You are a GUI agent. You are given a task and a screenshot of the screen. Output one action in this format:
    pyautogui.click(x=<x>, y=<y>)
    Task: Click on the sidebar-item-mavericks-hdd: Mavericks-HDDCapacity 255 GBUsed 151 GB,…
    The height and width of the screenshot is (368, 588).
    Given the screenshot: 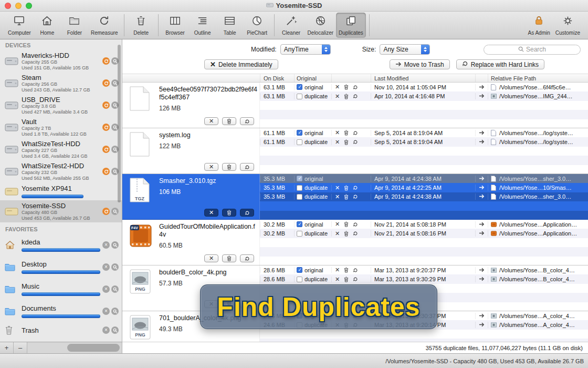 What is the action you would take?
    pyautogui.click(x=61, y=61)
    